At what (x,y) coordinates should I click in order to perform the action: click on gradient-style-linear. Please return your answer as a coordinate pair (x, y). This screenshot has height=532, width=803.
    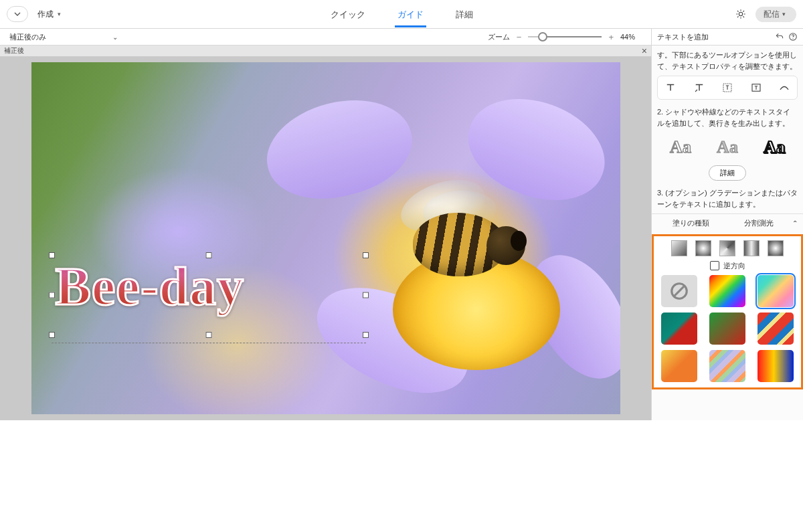
    Looking at the image, I should click on (679, 248).